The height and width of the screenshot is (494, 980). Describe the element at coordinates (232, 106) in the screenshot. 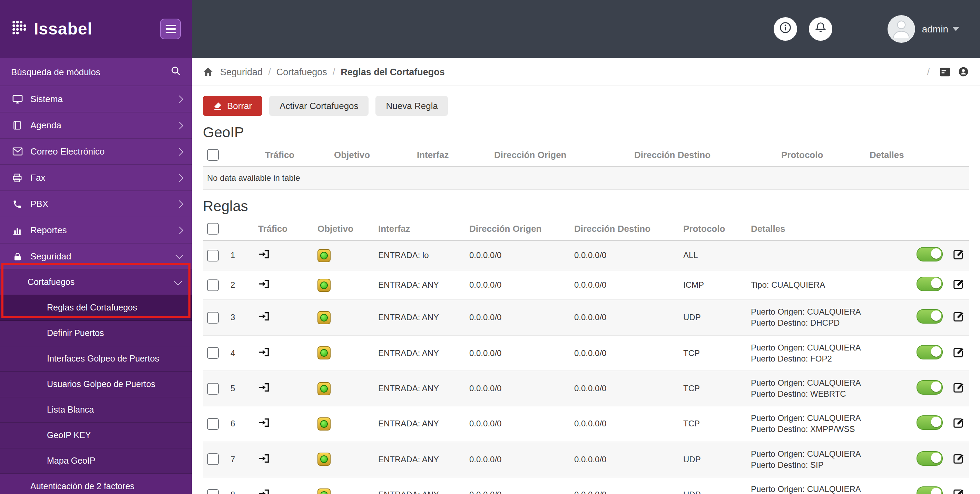

I see `delete-button: Borrar` at that location.